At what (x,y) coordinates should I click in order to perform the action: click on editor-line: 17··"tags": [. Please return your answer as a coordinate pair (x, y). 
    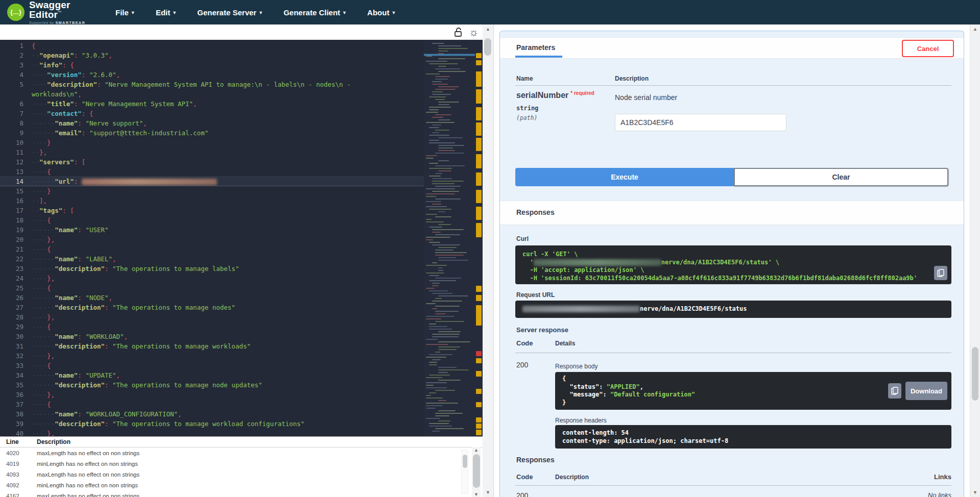
    Looking at the image, I should click on (212, 210).